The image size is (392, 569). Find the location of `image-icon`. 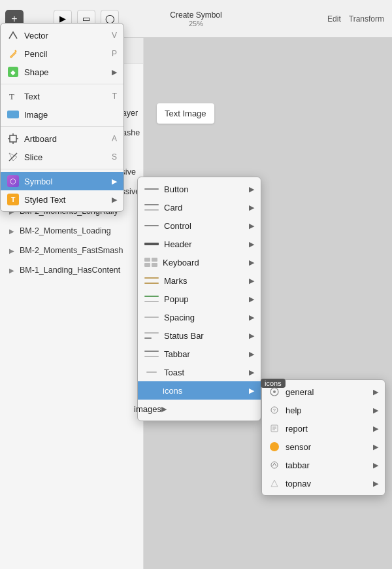

image-icon is located at coordinates (13, 114).